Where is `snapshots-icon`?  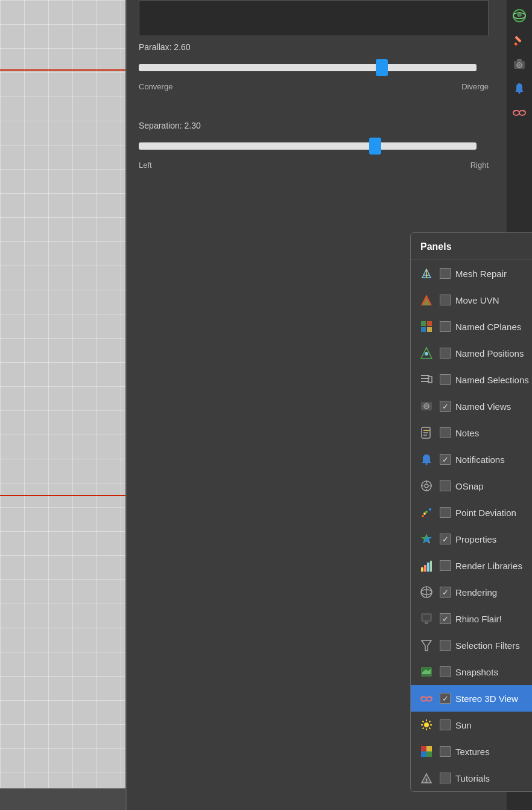
snapshots-icon is located at coordinates (426, 672).